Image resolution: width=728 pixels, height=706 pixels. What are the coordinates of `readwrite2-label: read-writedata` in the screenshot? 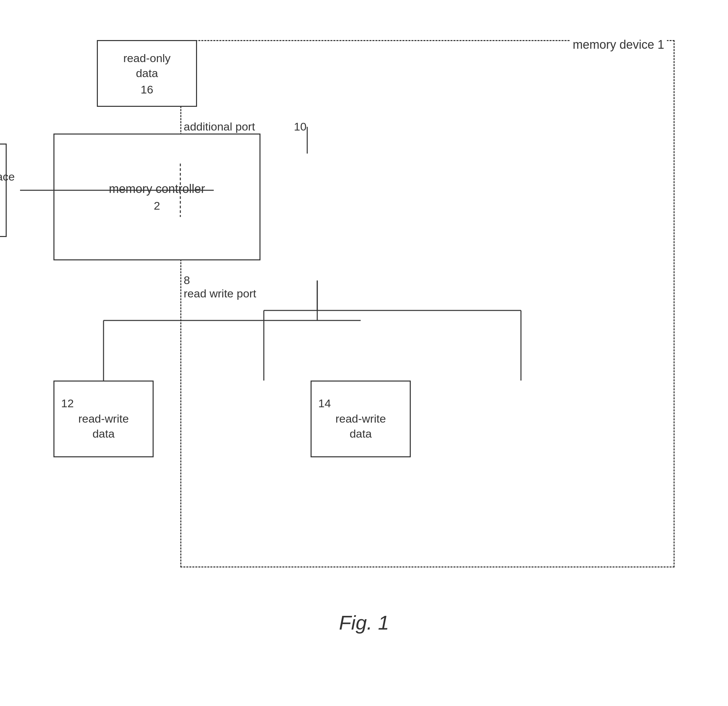 It's located at (360, 426).